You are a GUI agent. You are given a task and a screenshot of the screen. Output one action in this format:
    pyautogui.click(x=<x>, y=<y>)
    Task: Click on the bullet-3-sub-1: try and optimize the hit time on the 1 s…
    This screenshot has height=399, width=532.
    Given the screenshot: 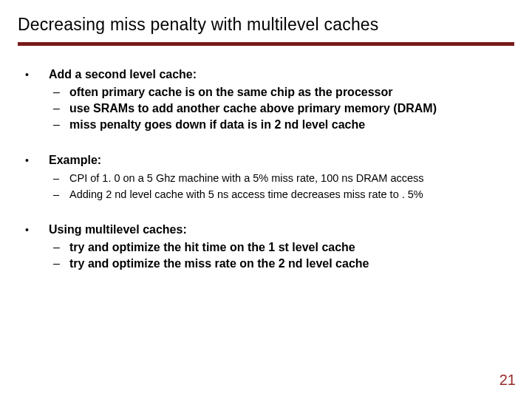 What is the action you would take?
    pyautogui.click(x=292, y=248)
    